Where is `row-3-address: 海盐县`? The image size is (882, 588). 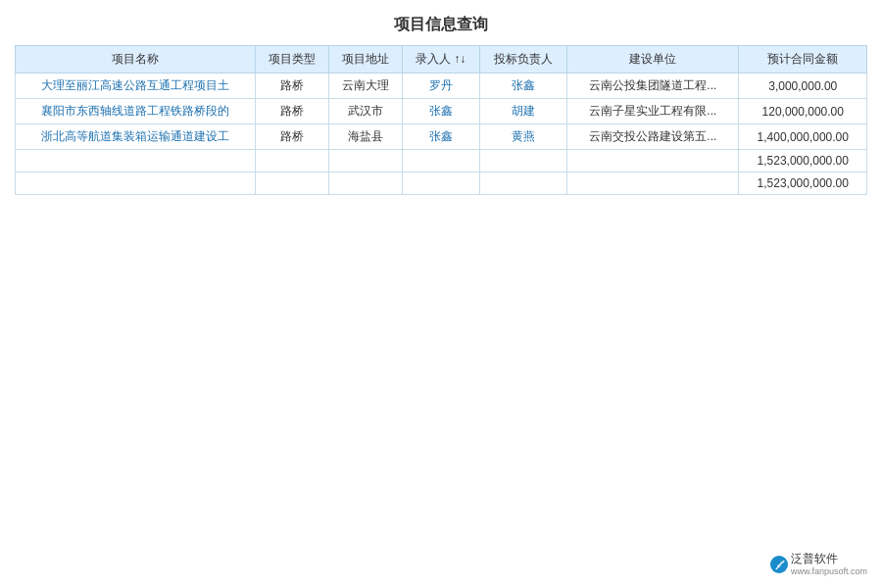
row-3-address: 海盐县 is located at coordinates (365, 137).